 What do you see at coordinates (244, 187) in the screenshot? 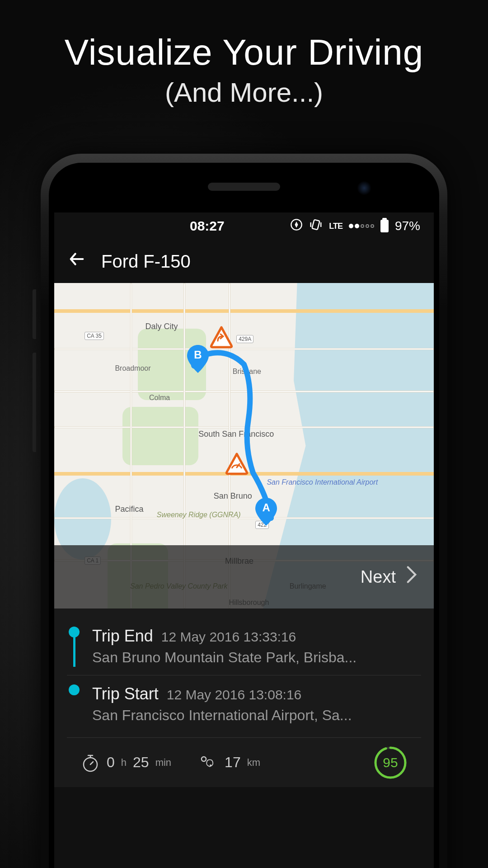
I see `phone-speaker` at bounding box center [244, 187].